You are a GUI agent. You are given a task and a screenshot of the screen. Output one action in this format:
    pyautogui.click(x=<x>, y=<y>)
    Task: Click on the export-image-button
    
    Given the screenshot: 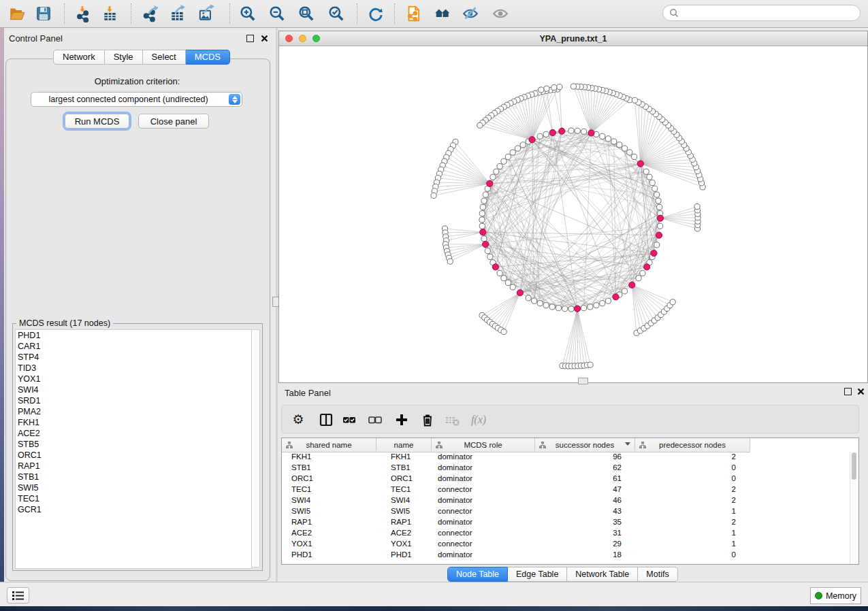 What is the action you would take?
    pyautogui.click(x=206, y=14)
    